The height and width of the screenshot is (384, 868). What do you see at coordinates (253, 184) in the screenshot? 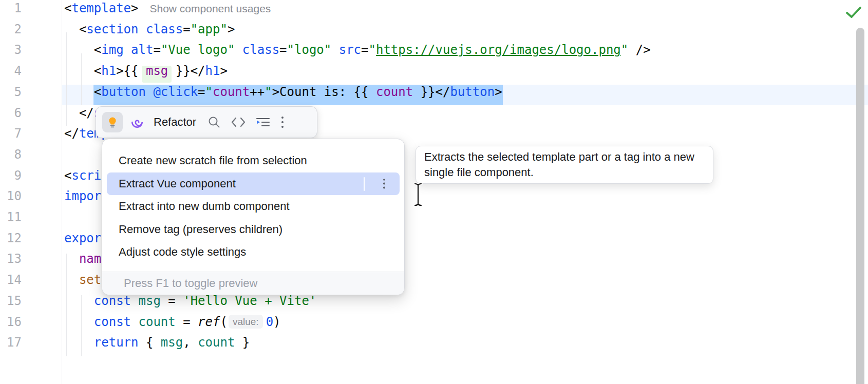
I see `menu-item-extract-vue-component: Extract Vue component` at bounding box center [253, 184].